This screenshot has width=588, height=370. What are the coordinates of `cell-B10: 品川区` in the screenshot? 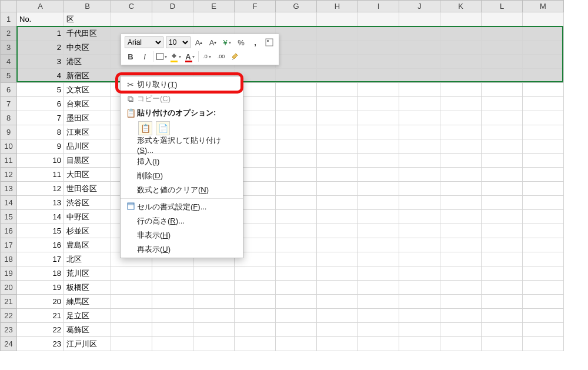 It's located at (88, 146).